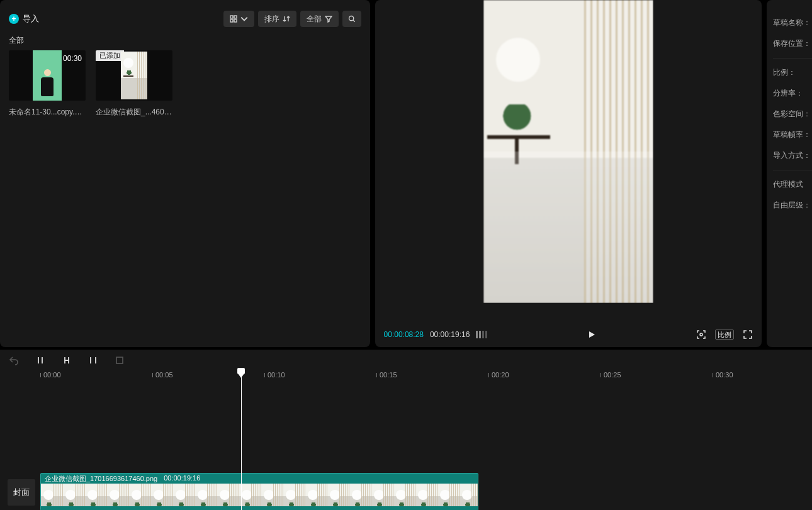  Describe the element at coordinates (277, 19) in the screenshot. I see `sort-dropdown: 排序` at that location.